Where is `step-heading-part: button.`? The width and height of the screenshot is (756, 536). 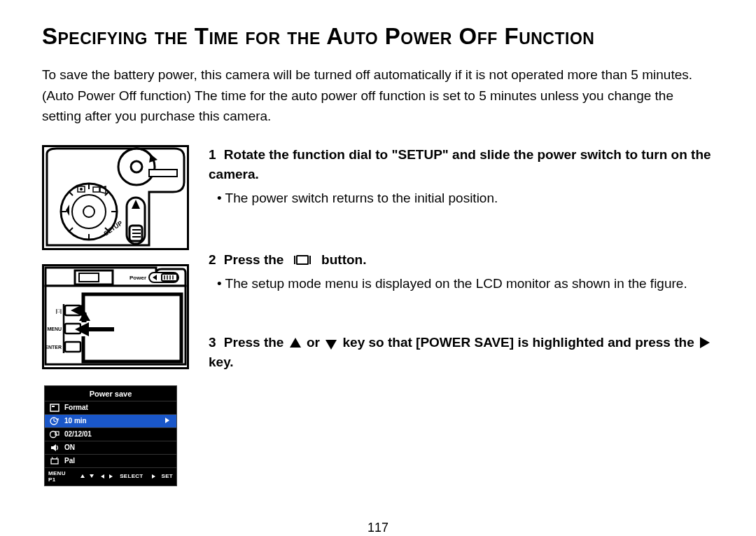 step-heading-part: button. is located at coordinates (344, 259).